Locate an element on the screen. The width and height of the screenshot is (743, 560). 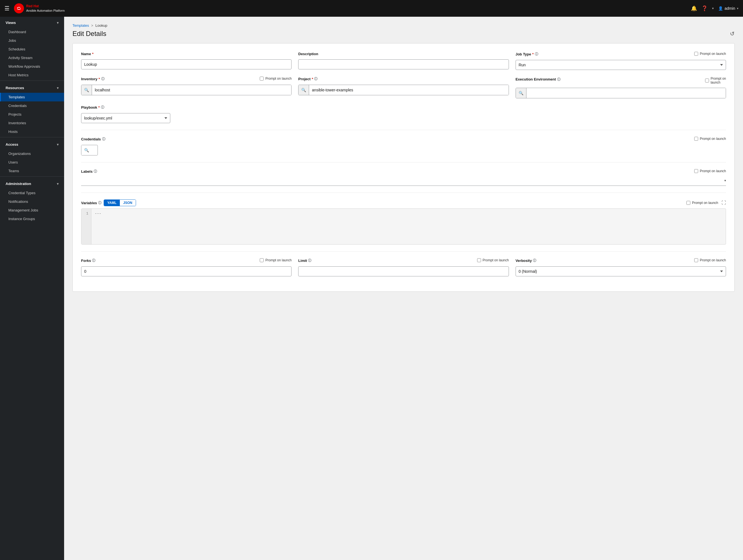
sidebar-item-management-jobs: Management Jobs is located at coordinates (32, 210).